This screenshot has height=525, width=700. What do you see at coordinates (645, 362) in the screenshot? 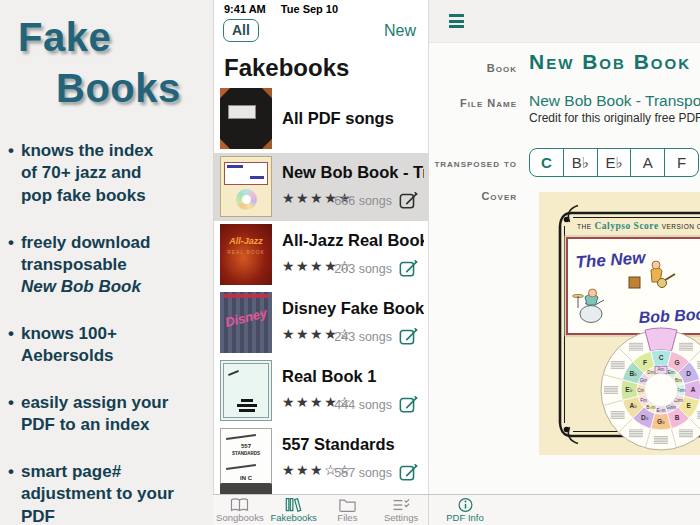
I see `svg-text: F` at bounding box center [645, 362].